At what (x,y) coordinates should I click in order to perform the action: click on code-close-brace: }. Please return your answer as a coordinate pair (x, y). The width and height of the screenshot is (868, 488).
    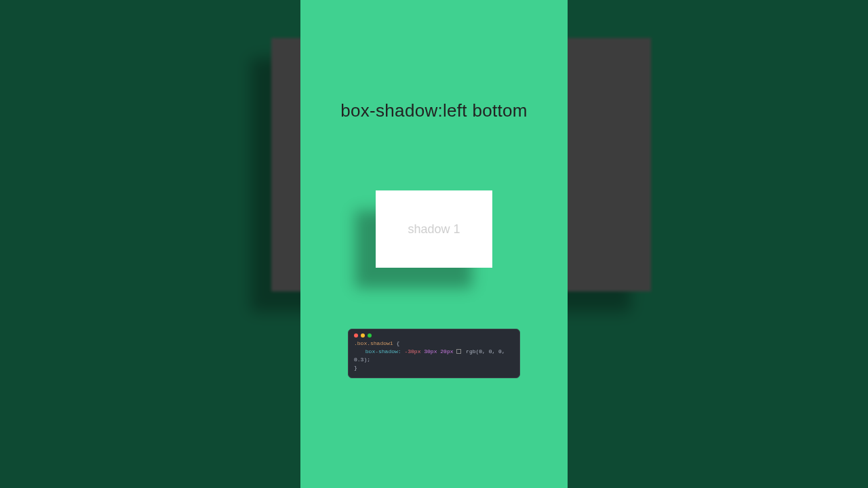
    Looking at the image, I should click on (355, 367).